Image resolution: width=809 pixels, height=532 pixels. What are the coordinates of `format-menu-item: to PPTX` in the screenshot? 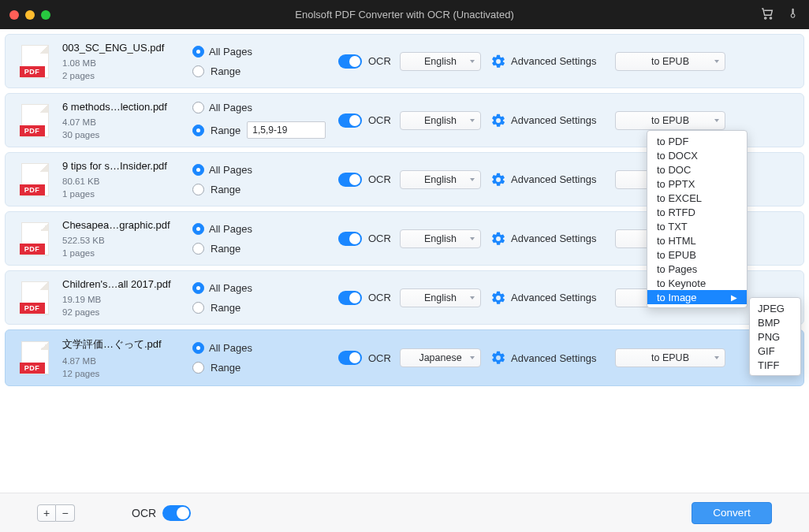 It's located at (697, 184).